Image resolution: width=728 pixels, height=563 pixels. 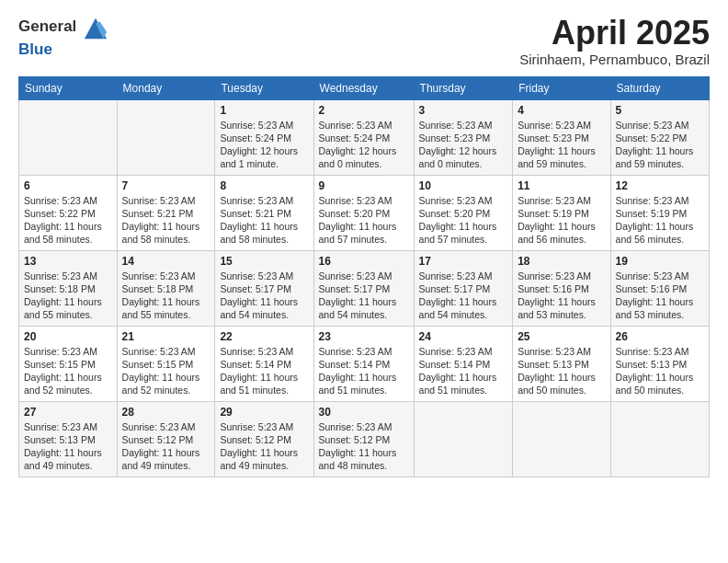 I want to click on day-number: 3, so click(x=463, y=110).